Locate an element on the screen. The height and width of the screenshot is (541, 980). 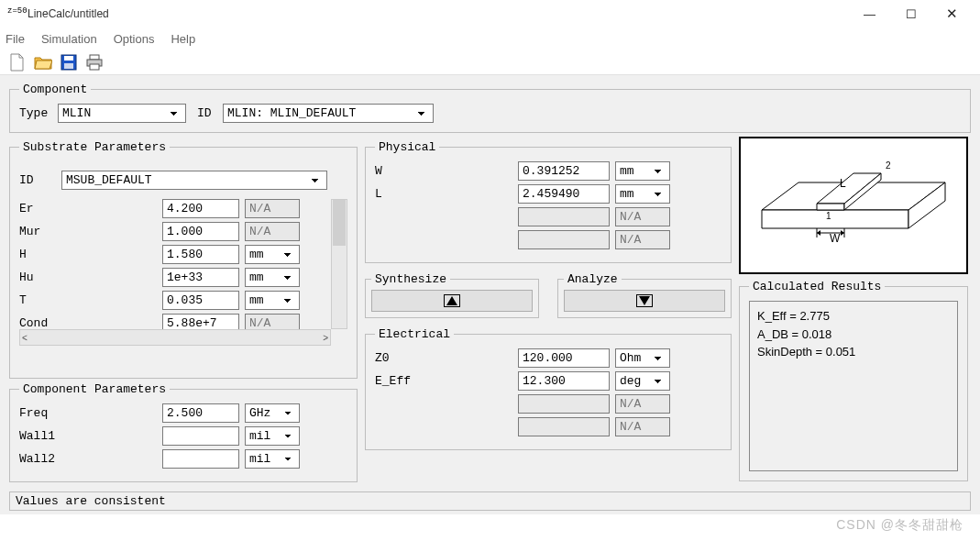
analyze-legend: Analyze is located at coordinates (592, 279).